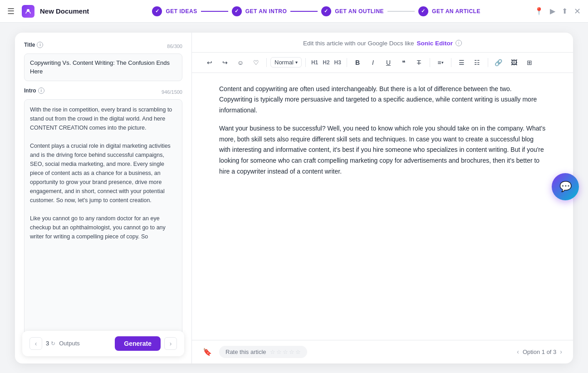 The height and width of the screenshot is (373, 588). What do you see at coordinates (103, 92) in the screenshot?
I see `intro-field-header: Intro i 946/1500` at bounding box center [103, 92].